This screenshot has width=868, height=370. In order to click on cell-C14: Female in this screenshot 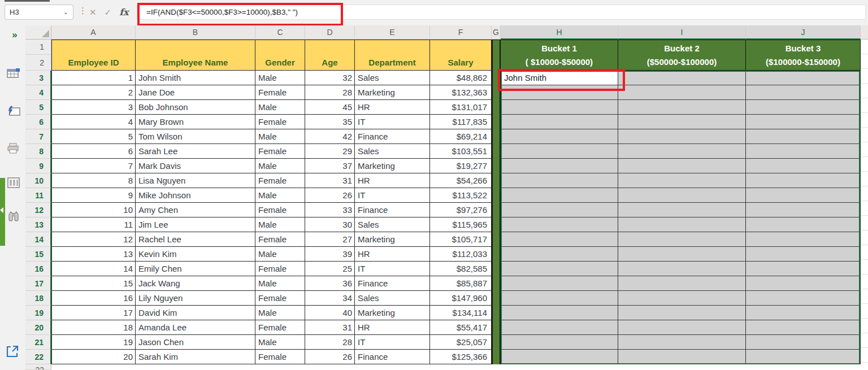, I will do `click(280, 240)`.